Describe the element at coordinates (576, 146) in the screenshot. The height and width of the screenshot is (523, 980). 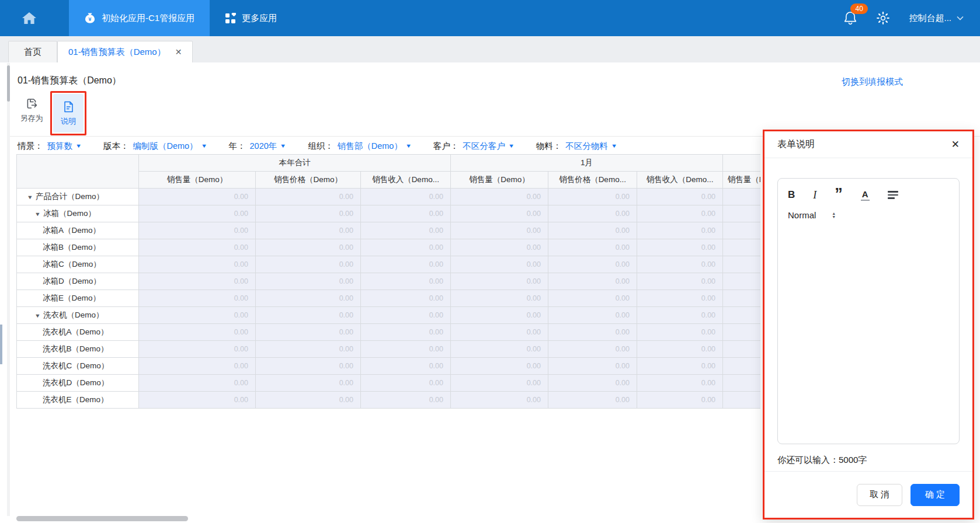
I see `filter-item-5: 物料：不区分物料▼` at that location.